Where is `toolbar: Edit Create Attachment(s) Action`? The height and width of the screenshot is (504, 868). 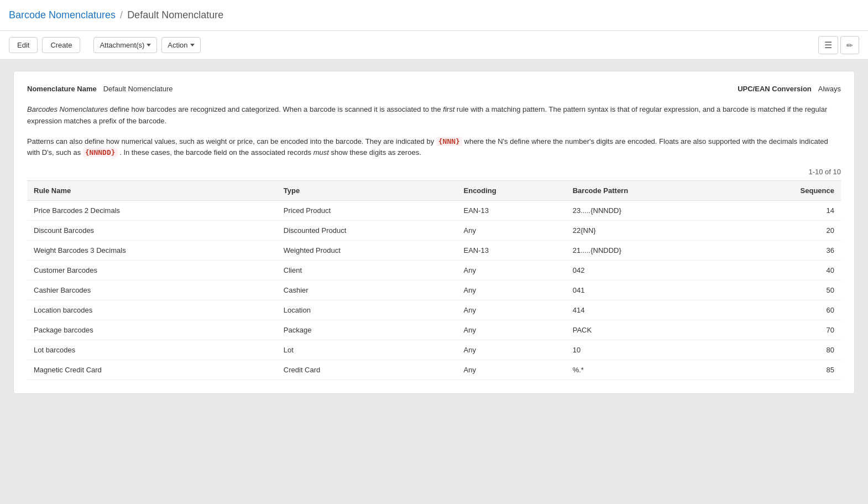
toolbar: Edit Create Attachment(s) Action is located at coordinates (434, 45).